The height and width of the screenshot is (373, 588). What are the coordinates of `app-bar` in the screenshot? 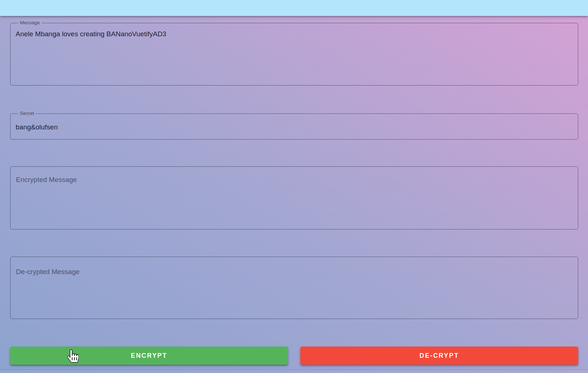 It's located at (294, 8).